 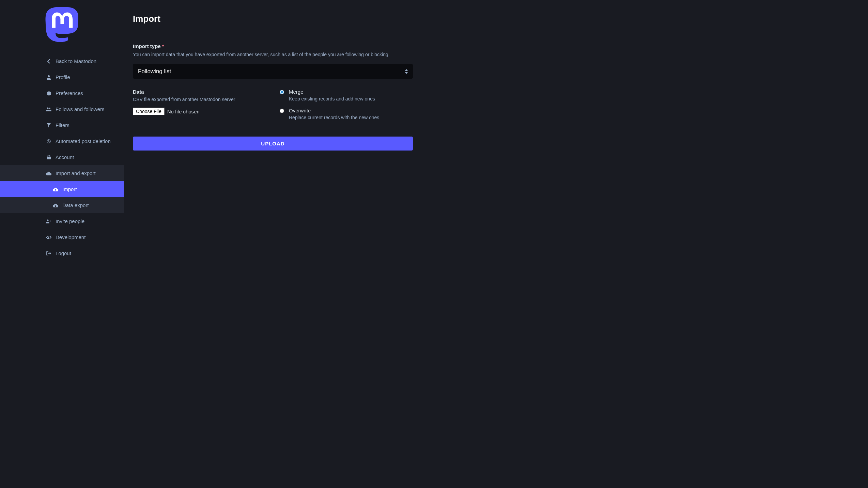 I want to click on logout-icon, so click(x=49, y=253).